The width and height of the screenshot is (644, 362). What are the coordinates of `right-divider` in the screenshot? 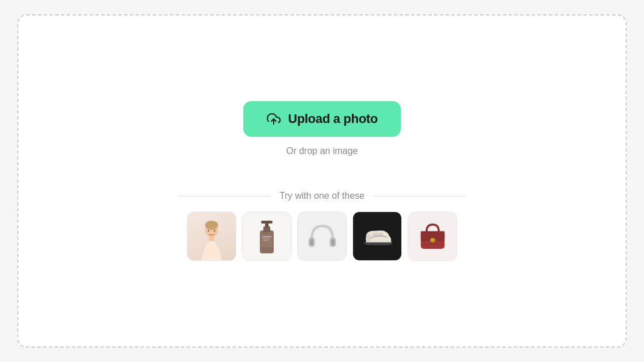 It's located at (420, 197).